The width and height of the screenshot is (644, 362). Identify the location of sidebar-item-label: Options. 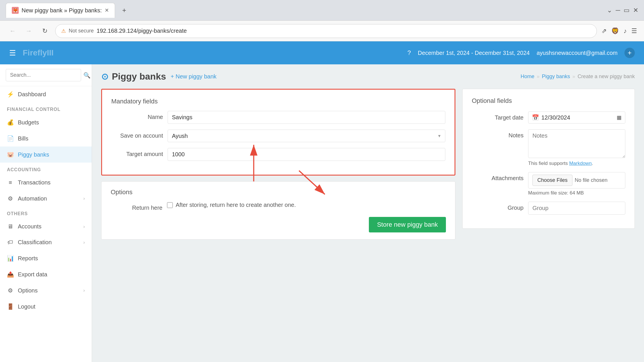
(49, 291).